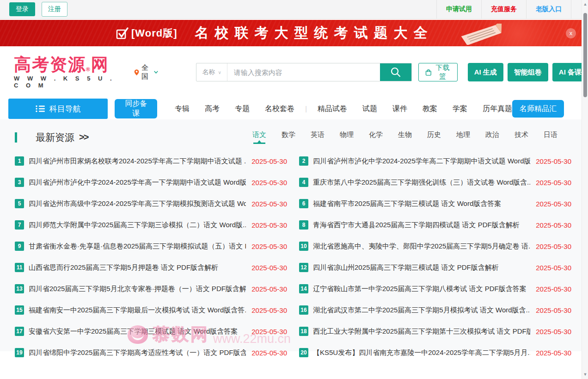 The width and height of the screenshot is (588, 379). What do you see at coordinates (294, 9) in the screenshot?
I see `top-utility-bar: 登录 注册 申请试用充值服务老版入口` at bounding box center [294, 9].